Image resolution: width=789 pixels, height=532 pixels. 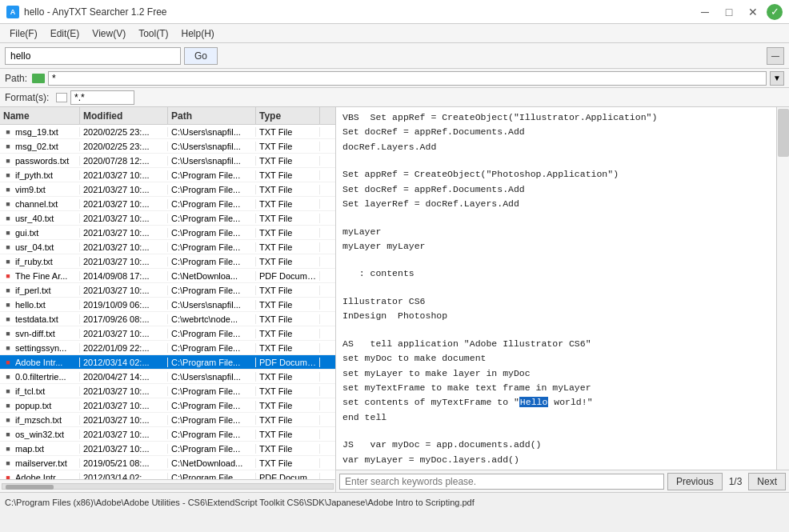 What do you see at coordinates (168, 175) in the screenshot?
I see `table-row: ■ if_pyth.txt 2021/03/27 10:... C:\Progr…` at bounding box center [168, 175].